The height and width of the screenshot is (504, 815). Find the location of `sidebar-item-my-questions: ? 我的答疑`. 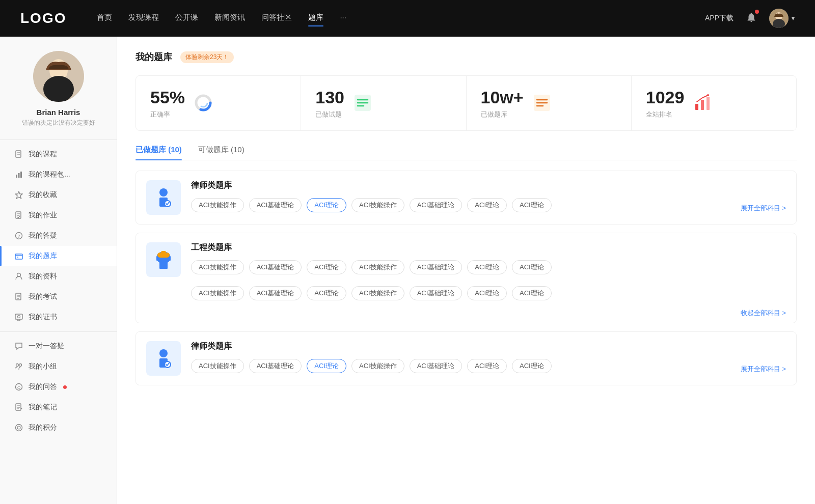

sidebar-item-my-questions: ? 我的答疑 is located at coordinates (58, 236).